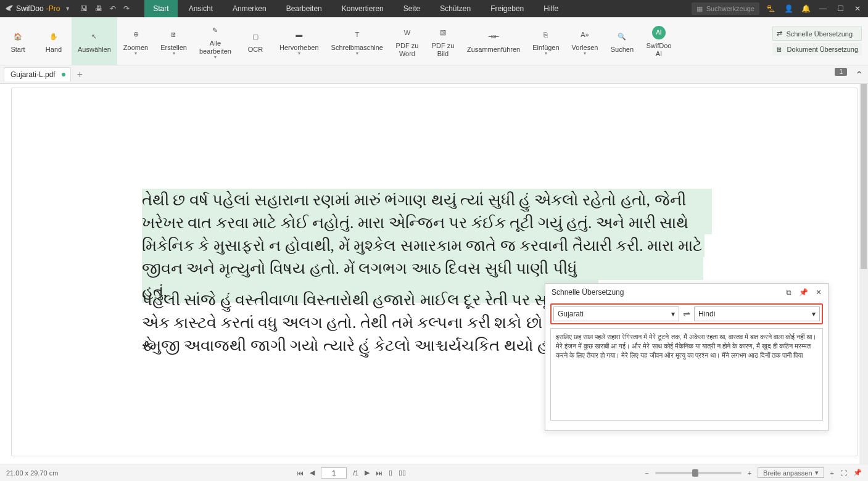  Describe the element at coordinates (99, 9) in the screenshot. I see `print-icon: 🖶` at that location.